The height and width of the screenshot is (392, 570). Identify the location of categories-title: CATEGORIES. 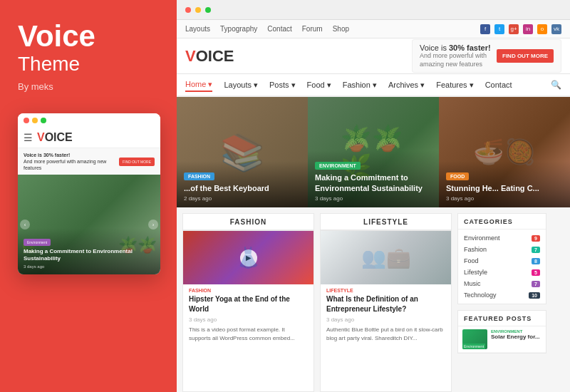
(502, 222).